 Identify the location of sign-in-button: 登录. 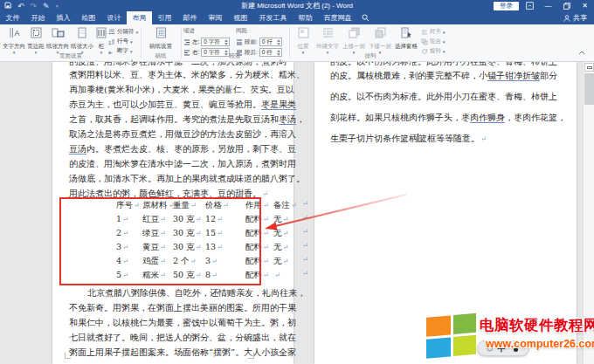
(507, 6).